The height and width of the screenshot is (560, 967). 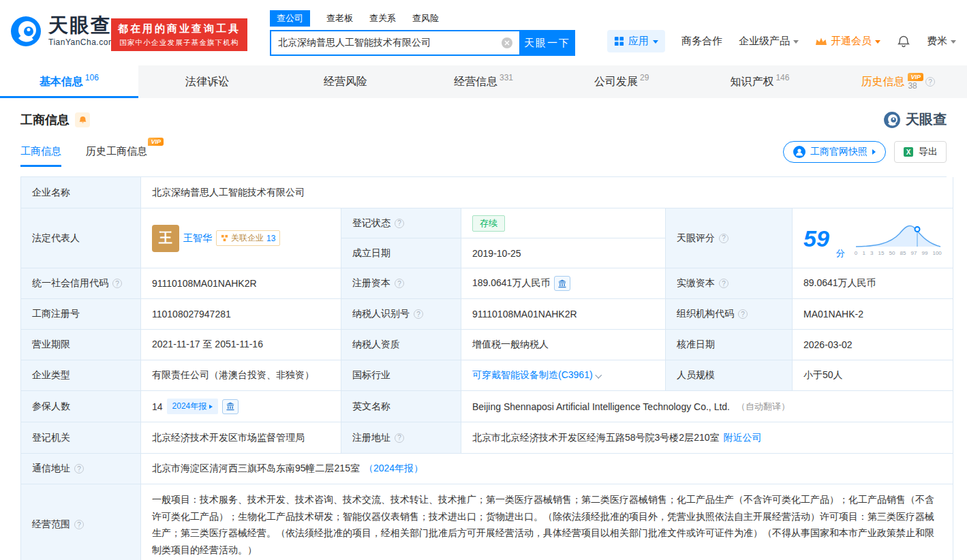 I want to click on reg-address-label: 注册地址?, so click(x=401, y=438).